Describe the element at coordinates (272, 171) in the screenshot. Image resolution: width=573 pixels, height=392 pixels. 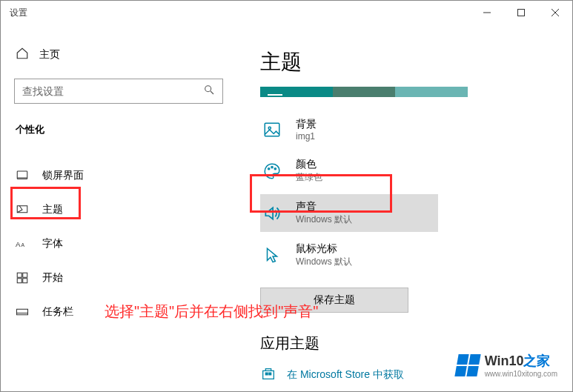
I see `palette-icon` at that location.